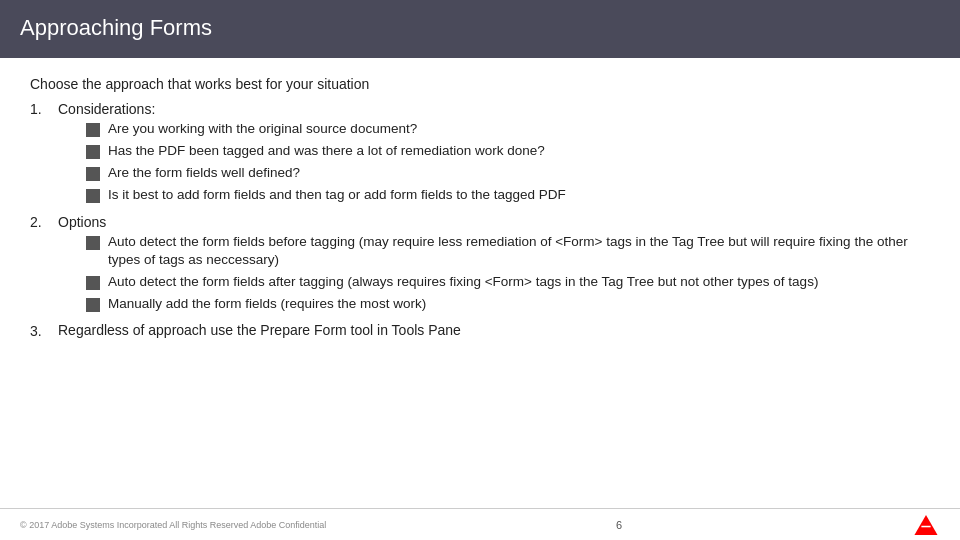 This screenshot has width=960, height=540. I want to click on bullet-text: Manually add the form fields (requires t…, so click(267, 304).